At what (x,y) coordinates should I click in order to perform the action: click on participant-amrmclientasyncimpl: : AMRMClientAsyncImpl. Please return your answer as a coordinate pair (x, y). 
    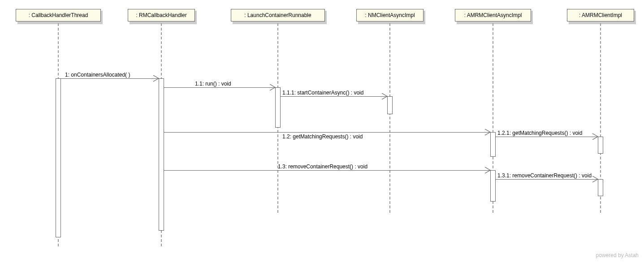
    Looking at the image, I should click on (493, 15).